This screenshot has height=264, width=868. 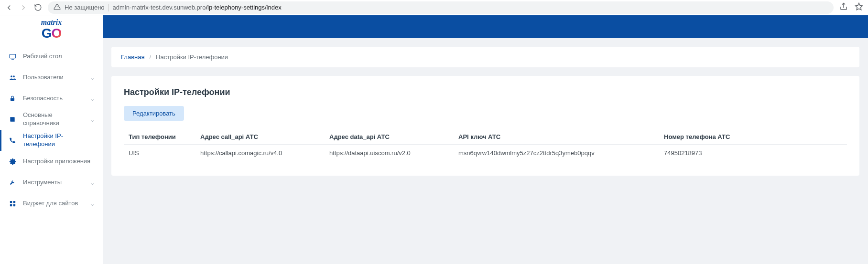 I want to click on cell-type: UIS, so click(x=160, y=153).